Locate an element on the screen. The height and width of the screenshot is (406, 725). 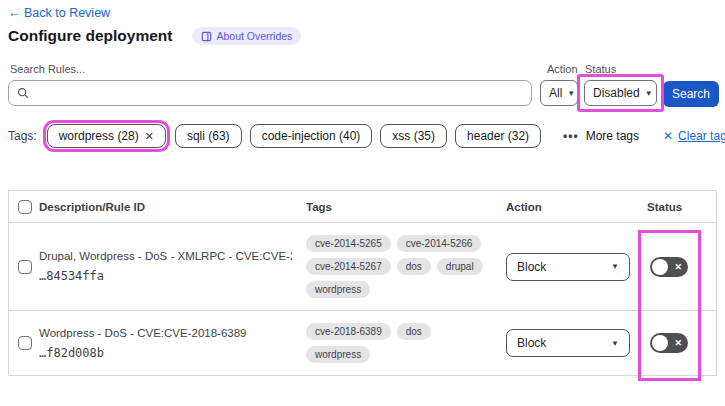
rule-tag-pill: cve-2014-5265 is located at coordinates (348, 244).